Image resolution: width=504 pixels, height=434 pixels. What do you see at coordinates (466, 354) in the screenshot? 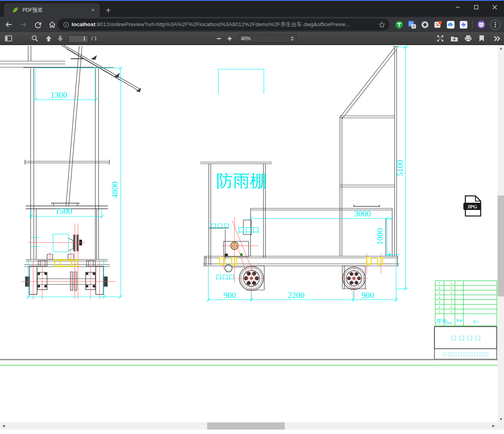
I see `drawing-footer-text: 口口口口口口口口口` at bounding box center [466, 354].